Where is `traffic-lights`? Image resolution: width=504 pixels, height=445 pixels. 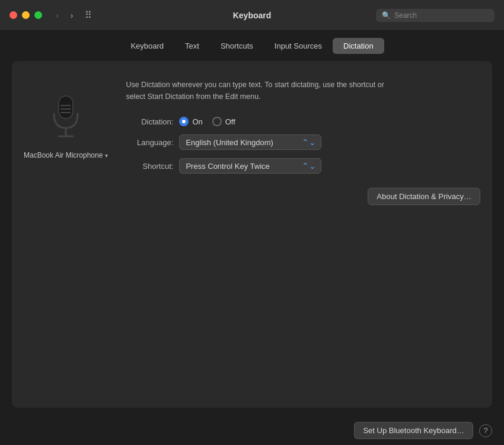
traffic-lights is located at coordinates (26, 15).